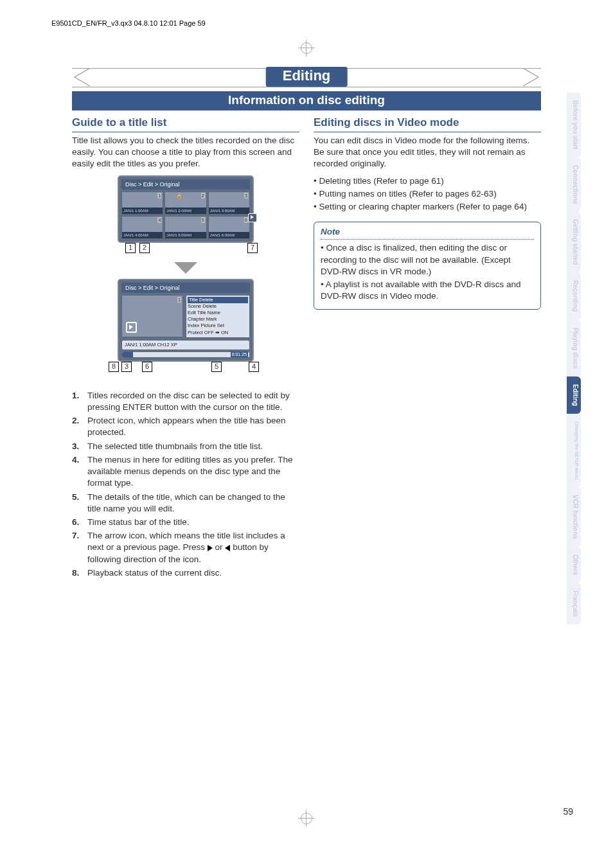 The width and height of the screenshot is (613, 868). Describe the element at coordinates (143, 227) in the screenshot. I see `thumb-4: 4JAN/1 4:00AM` at that location.